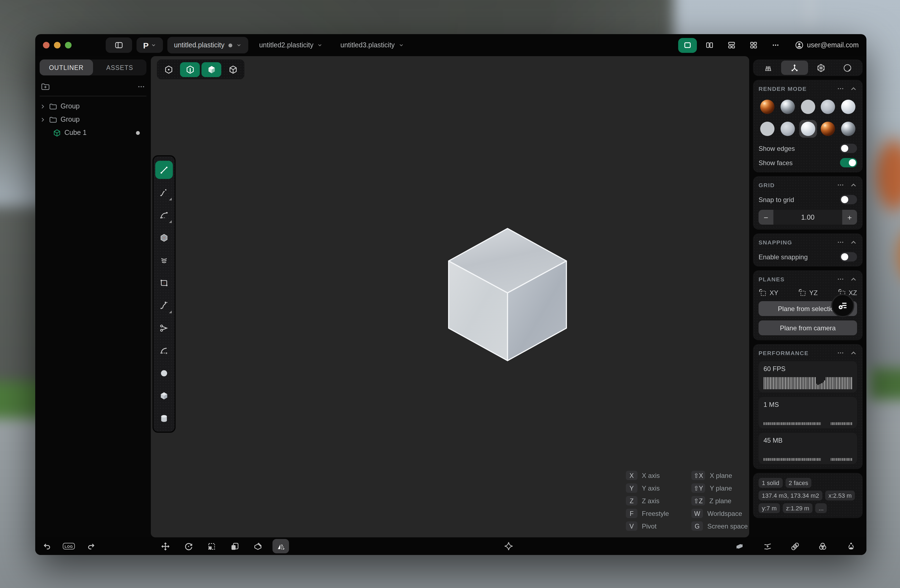  Describe the element at coordinates (822, 546) in the screenshot. I see `boolean-tools-button` at that location.